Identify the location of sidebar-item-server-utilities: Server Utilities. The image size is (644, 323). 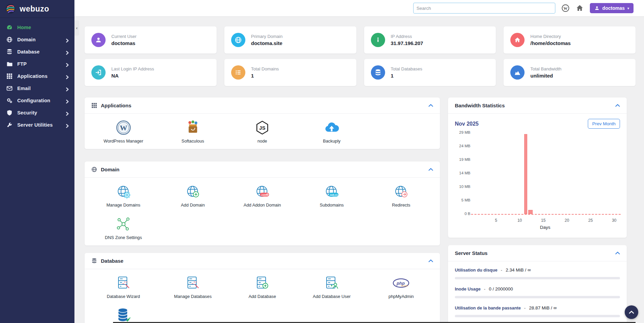
(37, 125).